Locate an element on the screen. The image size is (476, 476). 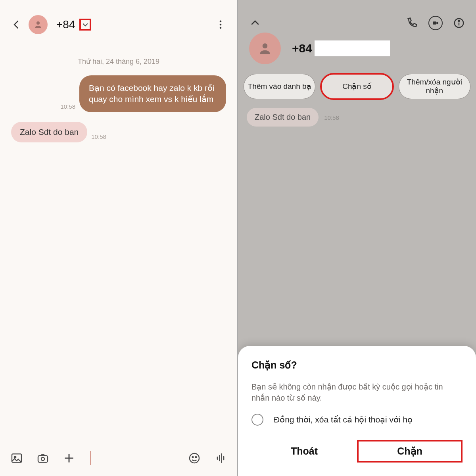
contact-avatar is located at coordinates (38, 25).